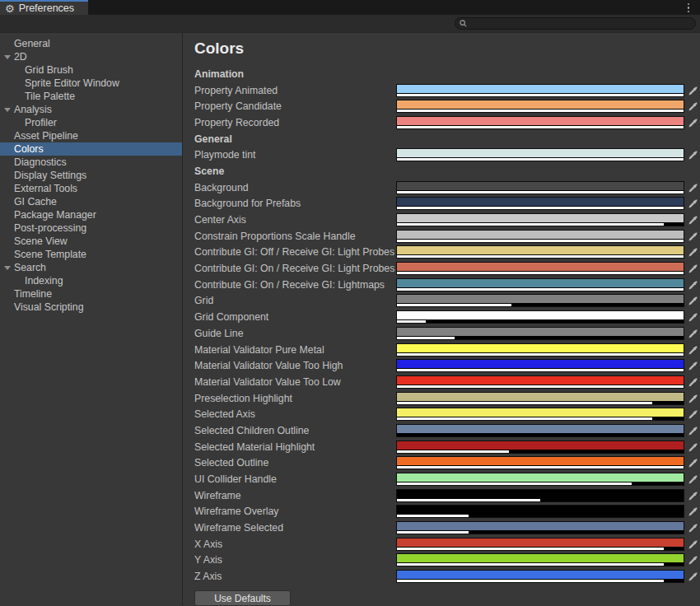 The image size is (700, 606). Describe the element at coordinates (581, 24) in the screenshot. I see `search-input` at that location.